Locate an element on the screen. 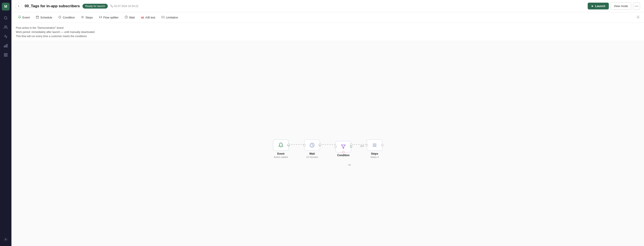 Image resolution: width=644 pixels, height=246 pixels. steps-left-connector-dot is located at coordinates (351, 145).